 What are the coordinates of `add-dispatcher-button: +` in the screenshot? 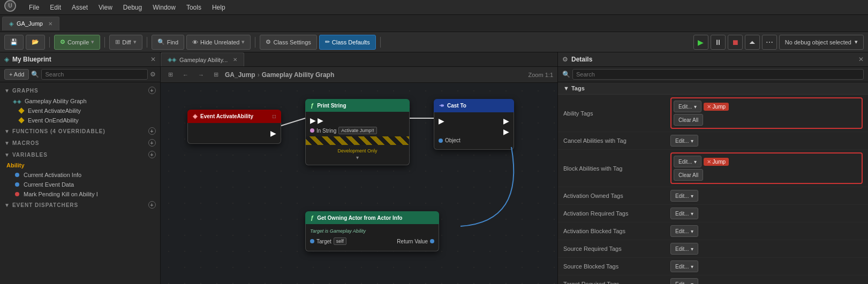 It's located at (152, 205).